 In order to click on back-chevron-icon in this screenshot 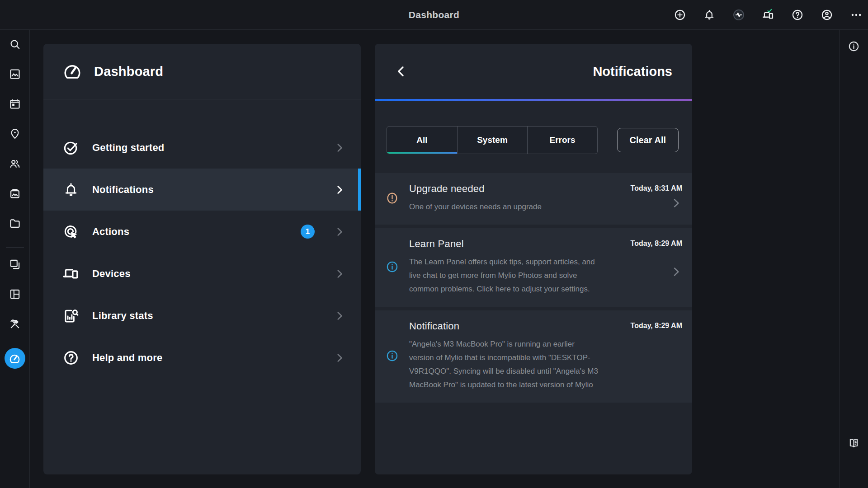, I will do `click(401, 71)`.